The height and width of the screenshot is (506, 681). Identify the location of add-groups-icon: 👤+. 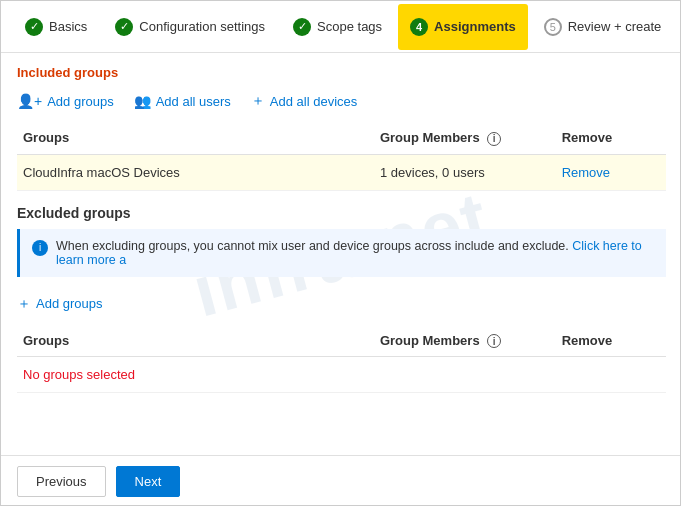
(30, 101).